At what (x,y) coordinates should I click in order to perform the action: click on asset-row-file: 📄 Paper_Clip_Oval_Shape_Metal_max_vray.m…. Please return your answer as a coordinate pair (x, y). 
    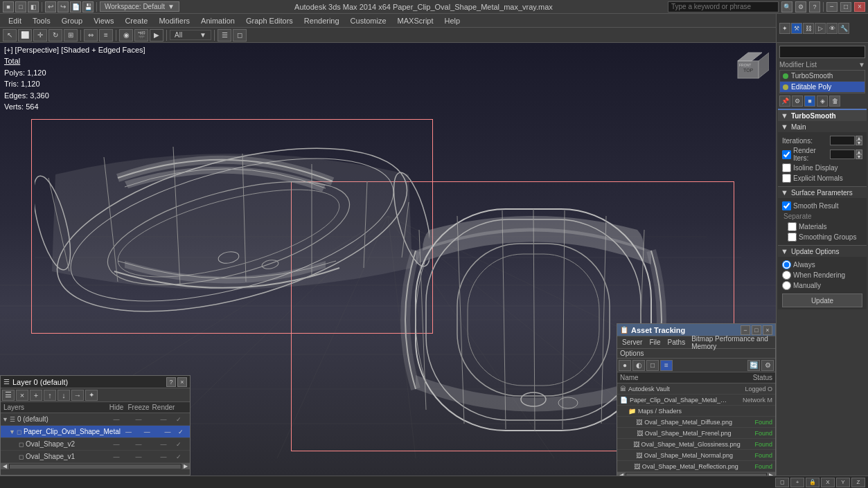
    Looking at the image, I should click on (696, 400).